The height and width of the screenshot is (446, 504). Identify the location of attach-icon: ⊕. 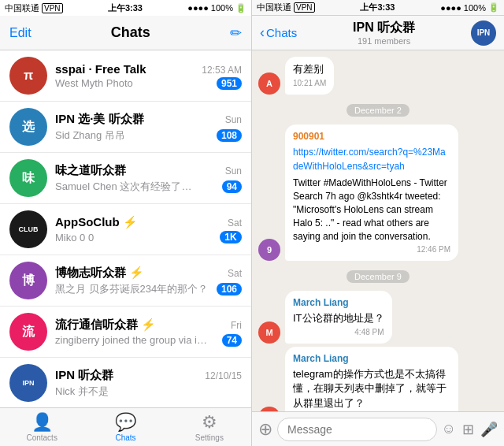
(265, 429).